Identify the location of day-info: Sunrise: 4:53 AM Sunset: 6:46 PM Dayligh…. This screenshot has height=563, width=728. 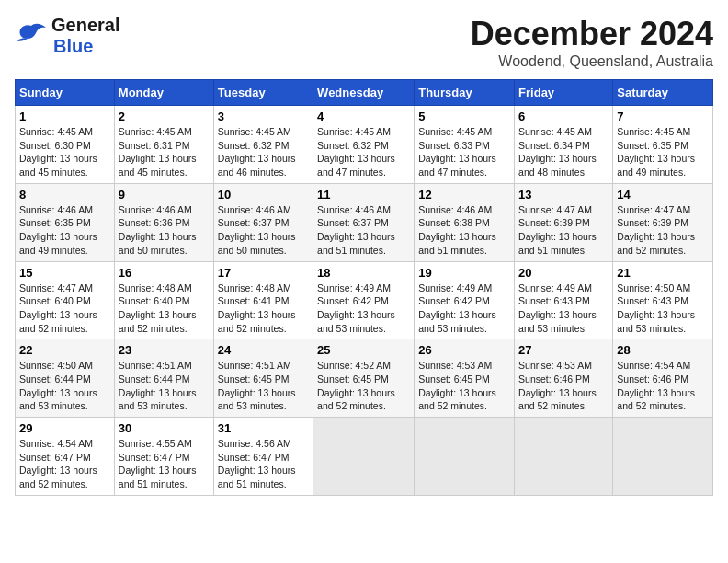
(563, 386).